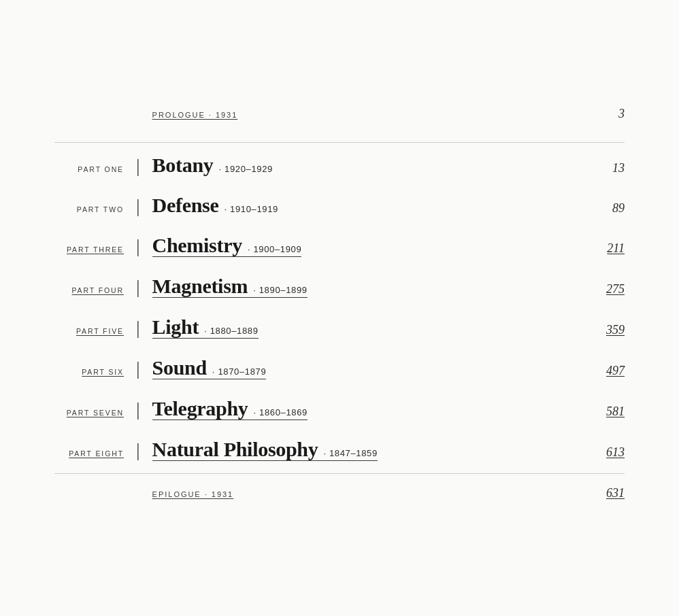  I want to click on title-main-part-five: Light, so click(176, 327).